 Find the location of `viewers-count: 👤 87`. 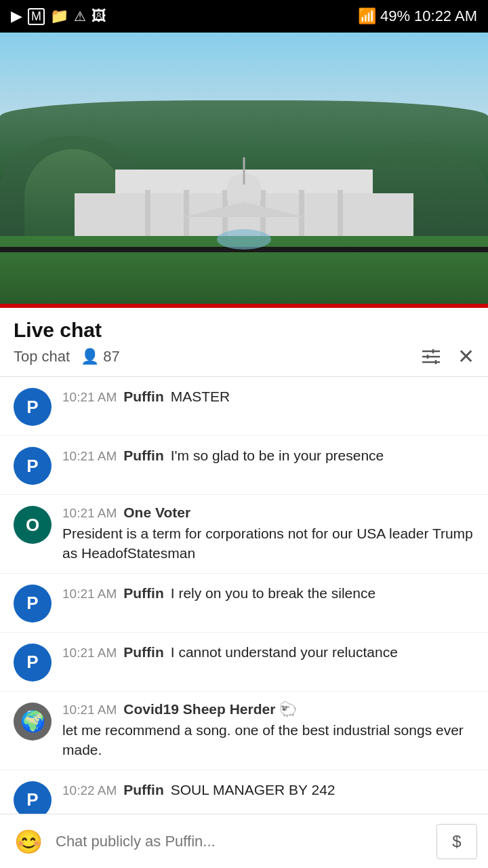

viewers-count: 👤 87 is located at coordinates (100, 357).